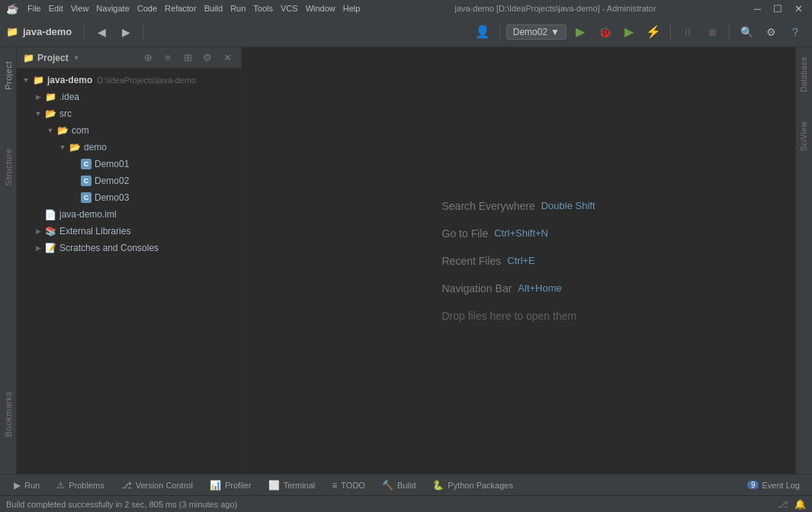  Describe the element at coordinates (50, 97) in the screenshot. I see `icon-idea: 📁` at that location.